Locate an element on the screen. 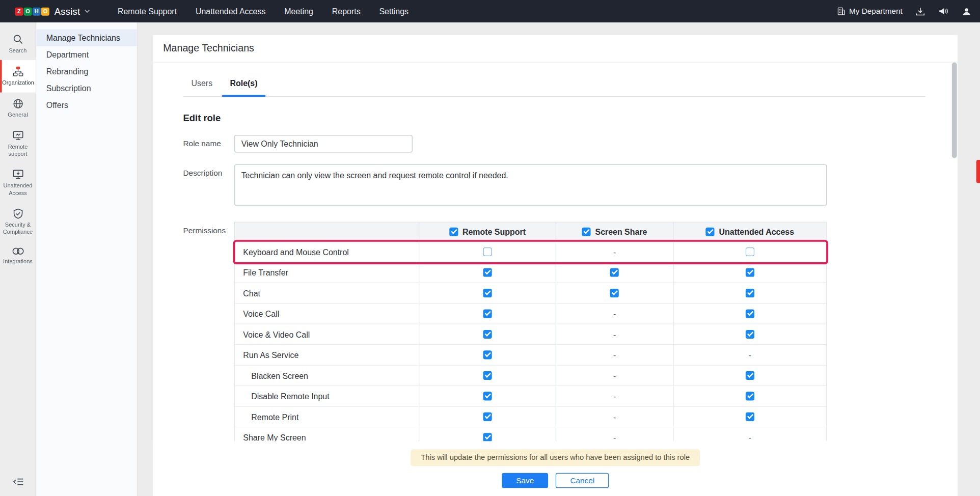  vertical-scrollbar is located at coordinates (955, 111).